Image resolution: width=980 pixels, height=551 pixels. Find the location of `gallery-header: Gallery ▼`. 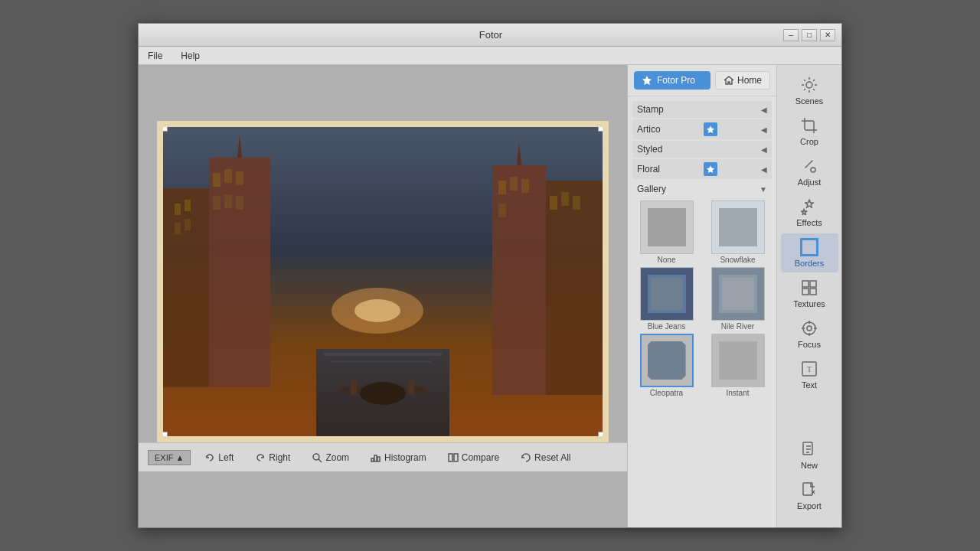

gallery-header: Gallery ▼ is located at coordinates (702, 189).